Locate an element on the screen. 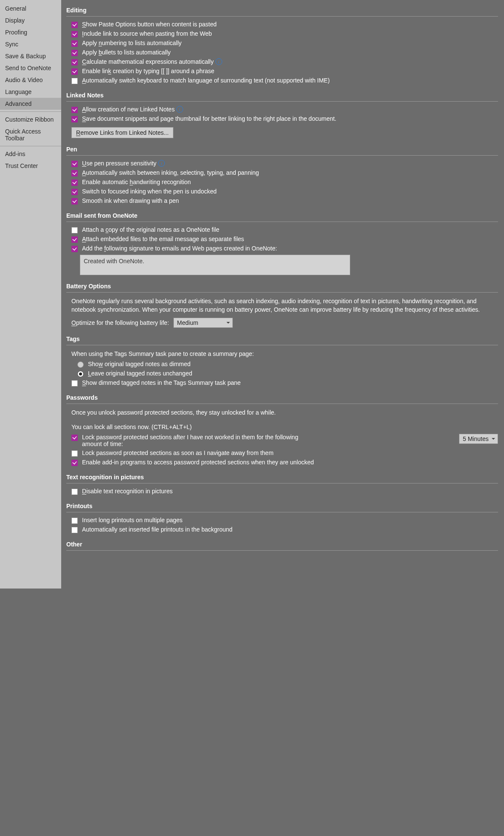 This screenshot has width=504, height=836. sidebar-item: Sync is located at coordinates (31, 44).